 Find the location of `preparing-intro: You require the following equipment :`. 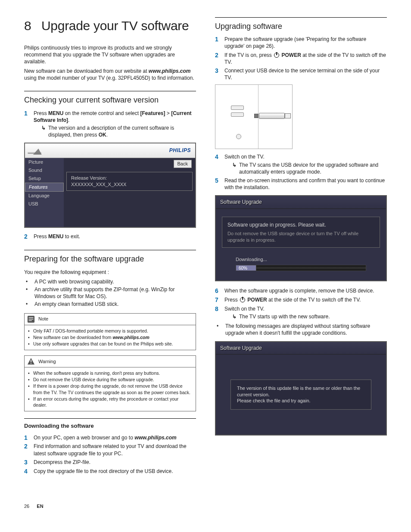

preparing-intro: You require the following equipment : is located at coordinates (110, 272).